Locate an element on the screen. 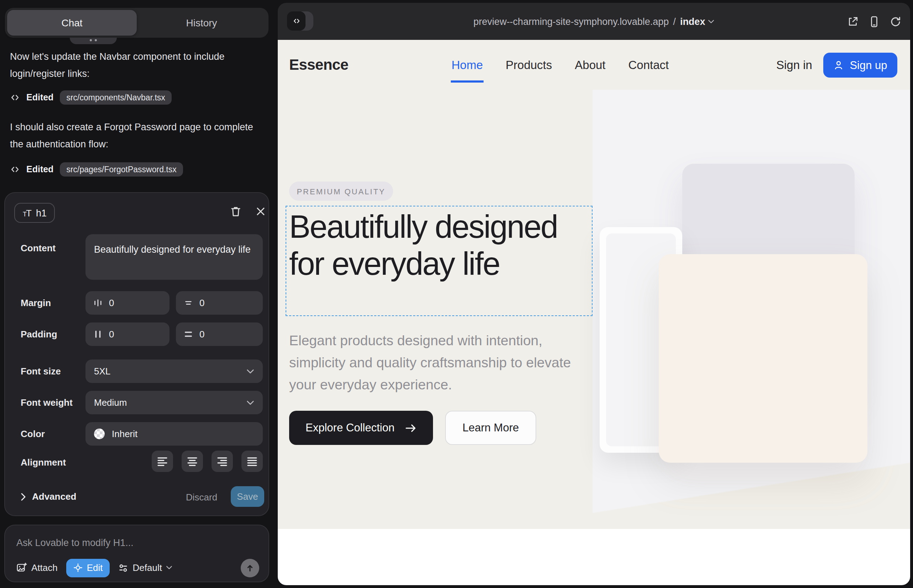  font-size-value: 5XL is located at coordinates (170, 371).